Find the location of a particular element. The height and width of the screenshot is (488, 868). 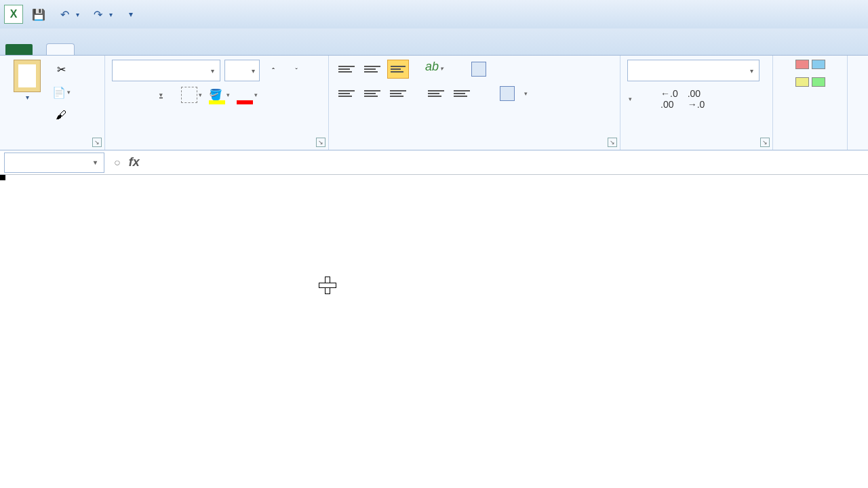

align-left-button is located at coordinates (347, 94).